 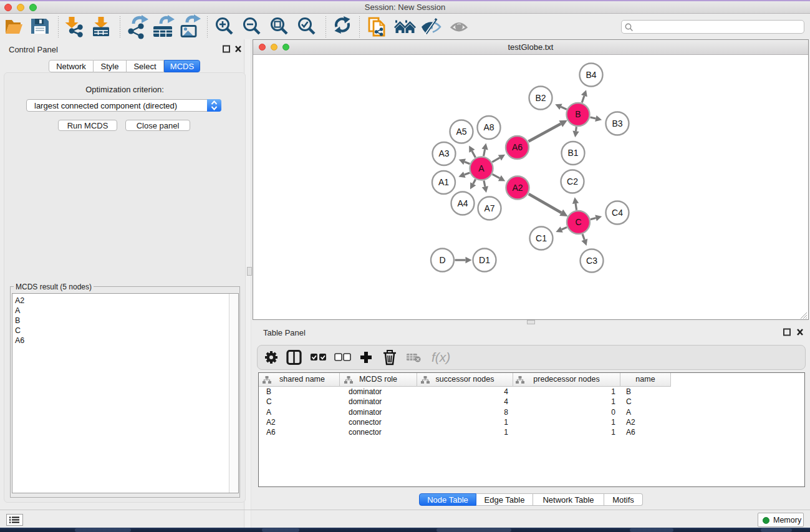 I want to click on svg-text: A7, so click(x=489, y=208).